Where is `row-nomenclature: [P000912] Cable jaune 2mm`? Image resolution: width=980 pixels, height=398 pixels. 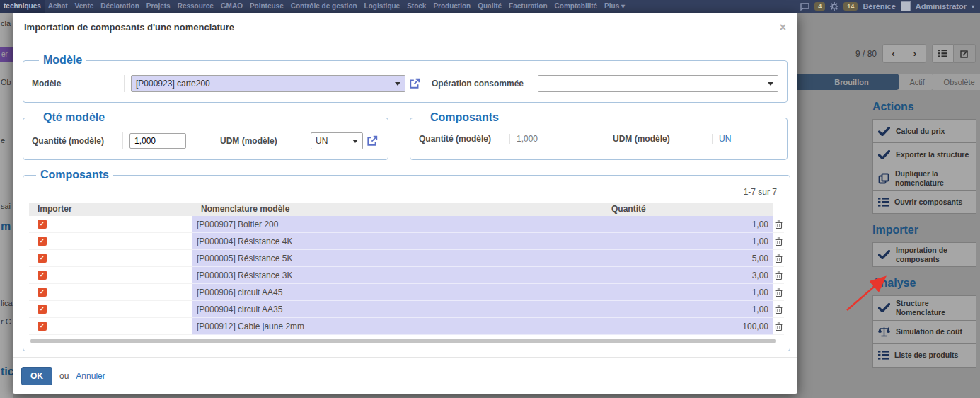 row-nomenclature: [P000912] Cable jaune 2mm is located at coordinates (400, 326).